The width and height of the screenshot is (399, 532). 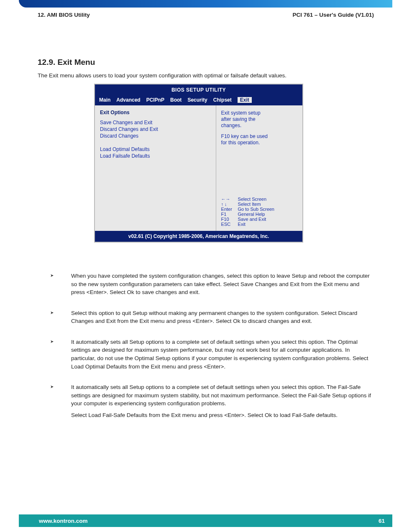 What do you see at coordinates (223, 100) in the screenshot?
I see `bios-tab-chipset: Chipset` at bounding box center [223, 100].